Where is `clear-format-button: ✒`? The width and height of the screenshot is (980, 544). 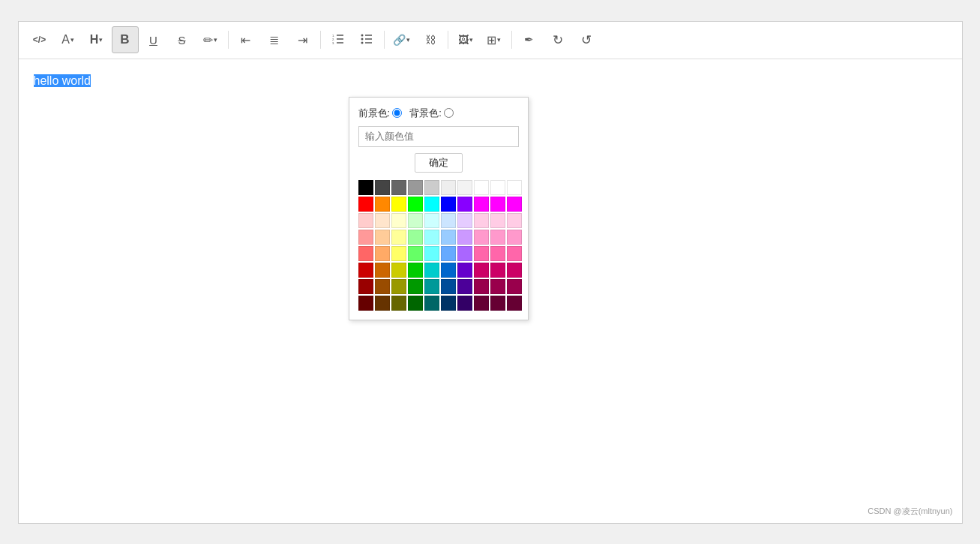
clear-format-button: ✒ is located at coordinates (529, 40).